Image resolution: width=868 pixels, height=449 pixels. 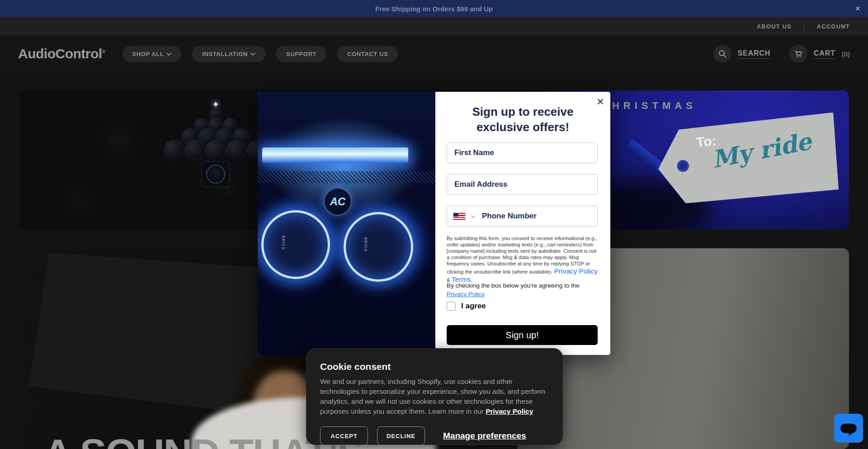 I want to click on nav-support-label: SUPPORT, so click(x=301, y=54).